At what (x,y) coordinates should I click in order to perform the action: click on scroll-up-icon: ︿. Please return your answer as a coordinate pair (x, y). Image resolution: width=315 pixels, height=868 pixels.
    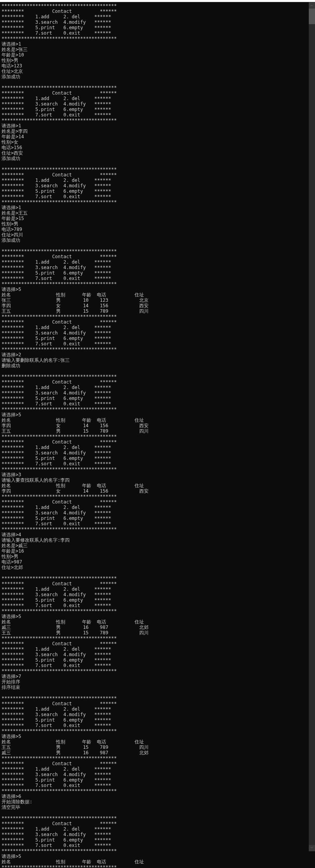
    Looking at the image, I should click on (312, 5).